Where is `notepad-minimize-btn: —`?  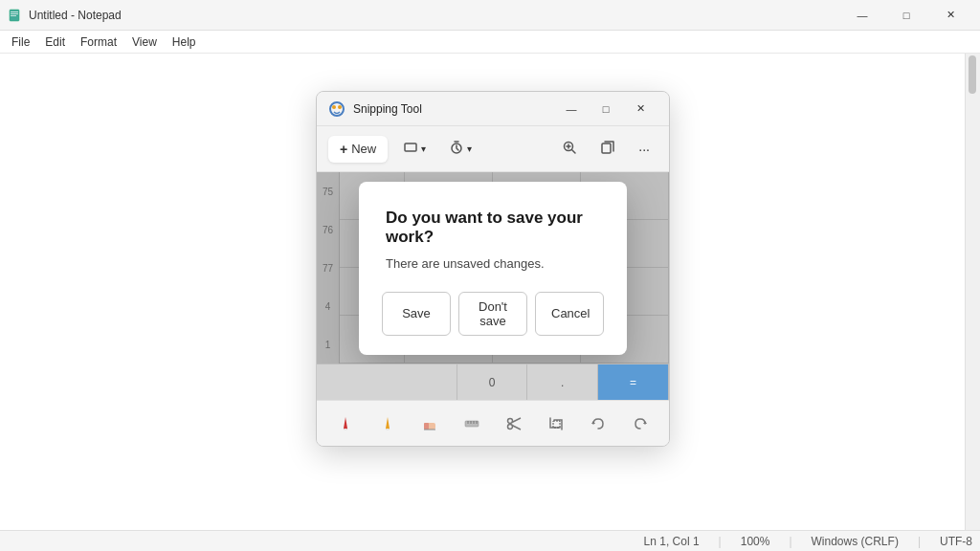
notepad-minimize-btn: — is located at coordinates (862, 15).